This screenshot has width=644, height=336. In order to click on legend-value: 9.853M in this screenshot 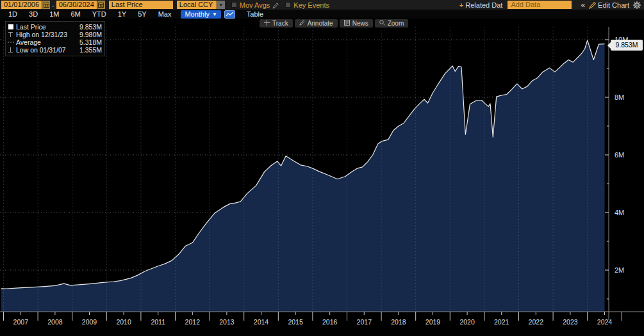, I will do `click(91, 27)`.